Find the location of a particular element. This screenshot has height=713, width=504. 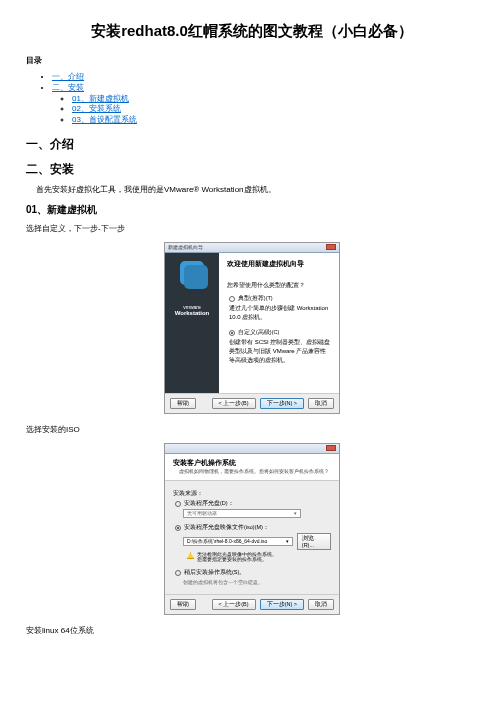

toc-link-newvm: 01、新建虚拟机 is located at coordinates (100, 98).